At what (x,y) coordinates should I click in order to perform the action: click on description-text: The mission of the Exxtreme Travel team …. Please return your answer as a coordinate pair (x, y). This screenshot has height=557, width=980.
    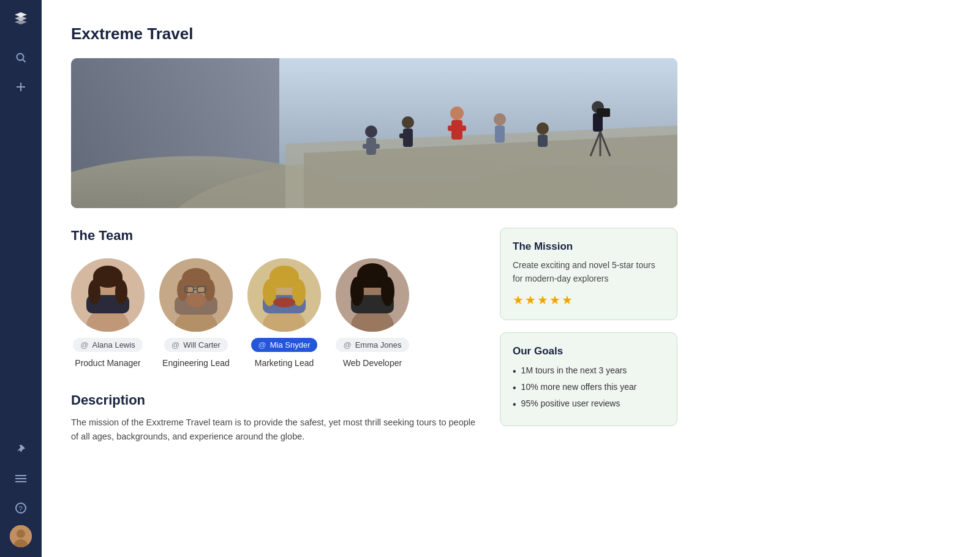
    Looking at the image, I should click on (276, 430).